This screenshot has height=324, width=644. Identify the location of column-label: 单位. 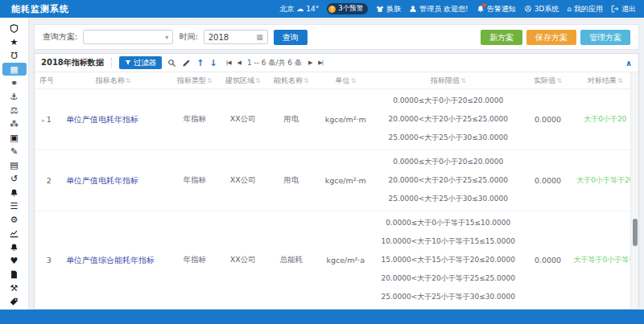
(342, 80).